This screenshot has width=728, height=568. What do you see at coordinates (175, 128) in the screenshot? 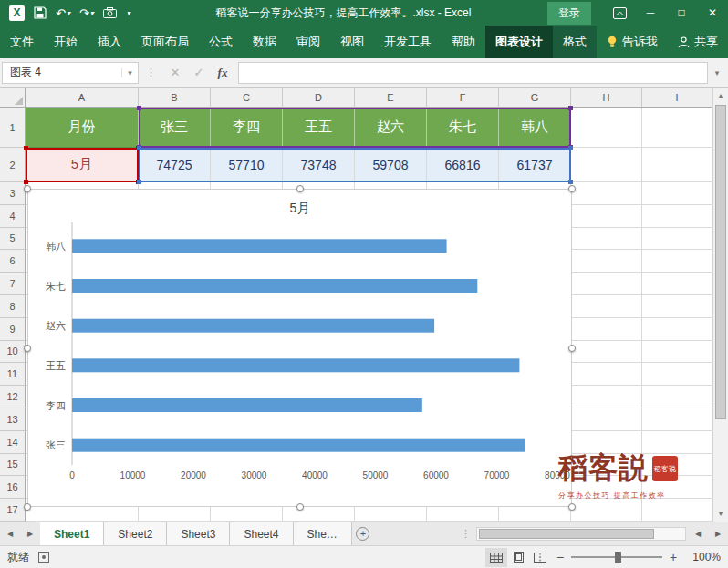
I see `cell-b1: 张三` at bounding box center [175, 128].